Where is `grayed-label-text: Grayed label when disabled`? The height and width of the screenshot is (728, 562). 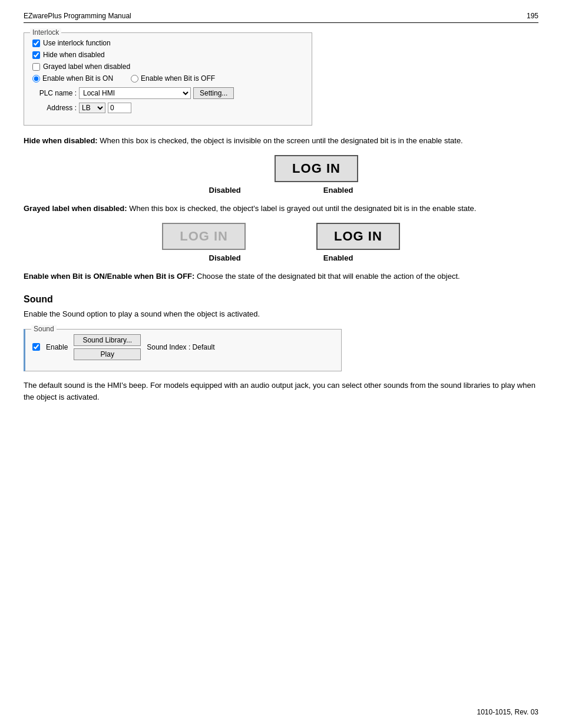
grayed-label-text: Grayed label when disabled is located at coordinates (87, 67).